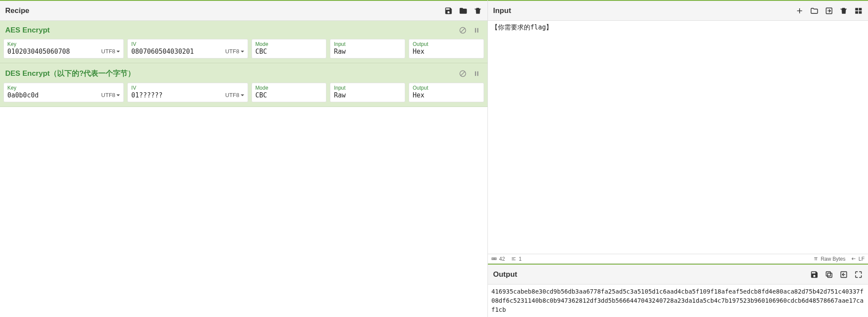 The width and height of the screenshot is (868, 317). What do you see at coordinates (513, 259) in the screenshot?
I see `line-count-icon` at bounding box center [513, 259].